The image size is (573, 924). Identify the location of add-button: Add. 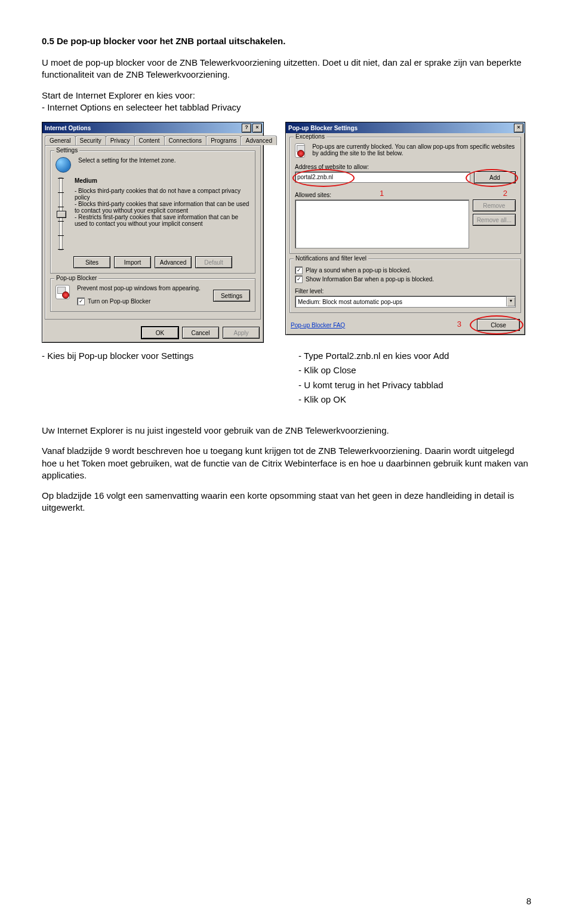
(495, 177).